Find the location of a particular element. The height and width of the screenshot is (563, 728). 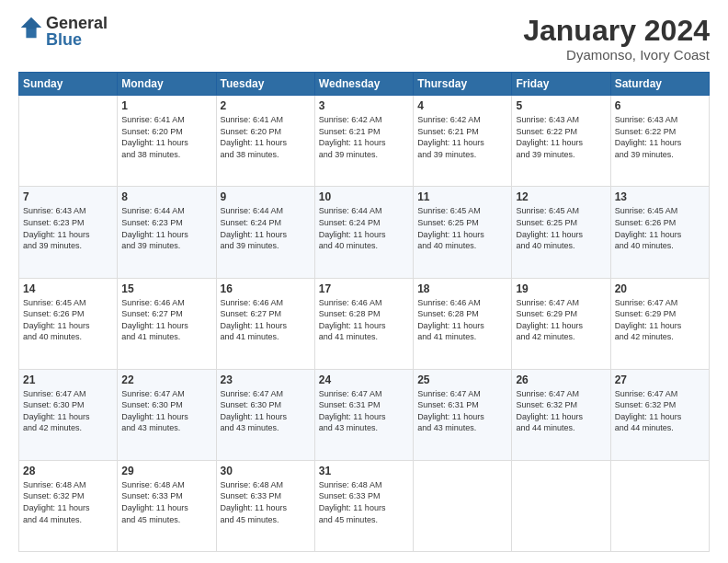

day-number: 25 is located at coordinates (462, 380).